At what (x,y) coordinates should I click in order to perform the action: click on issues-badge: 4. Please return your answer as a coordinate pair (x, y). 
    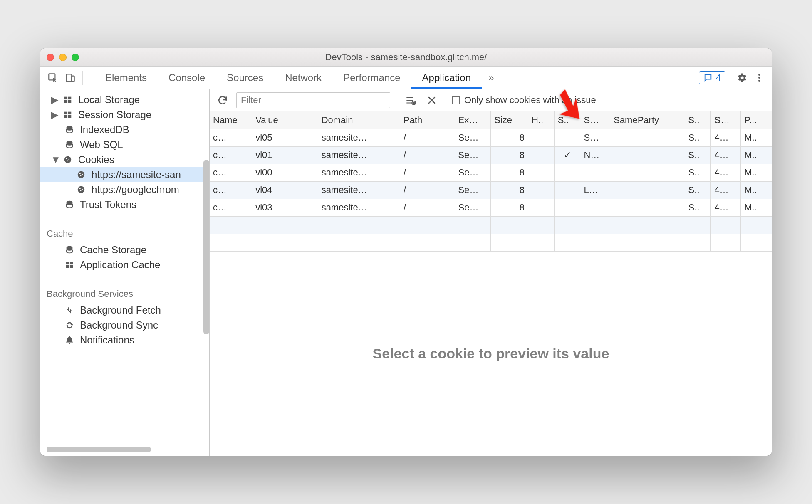
    Looking at the image, I should click on (712, 78).